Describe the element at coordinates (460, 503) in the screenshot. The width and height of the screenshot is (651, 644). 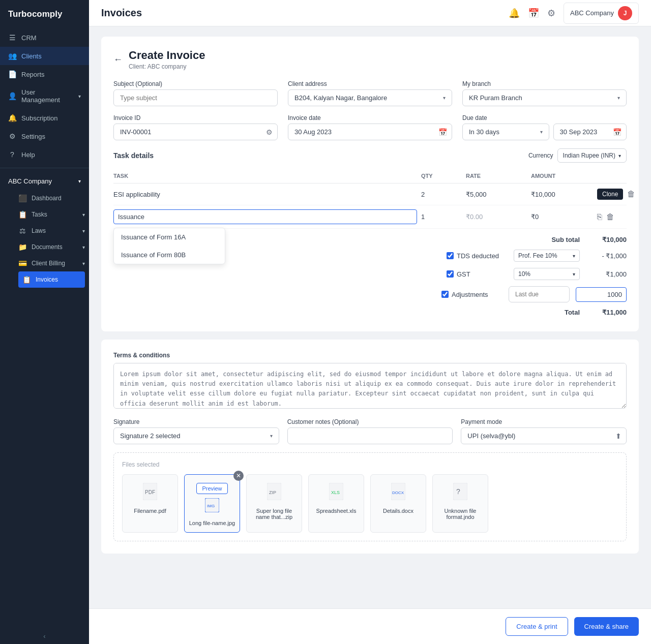
I see `file-item-unknown: ? Unknown file format.jndo` at that location.